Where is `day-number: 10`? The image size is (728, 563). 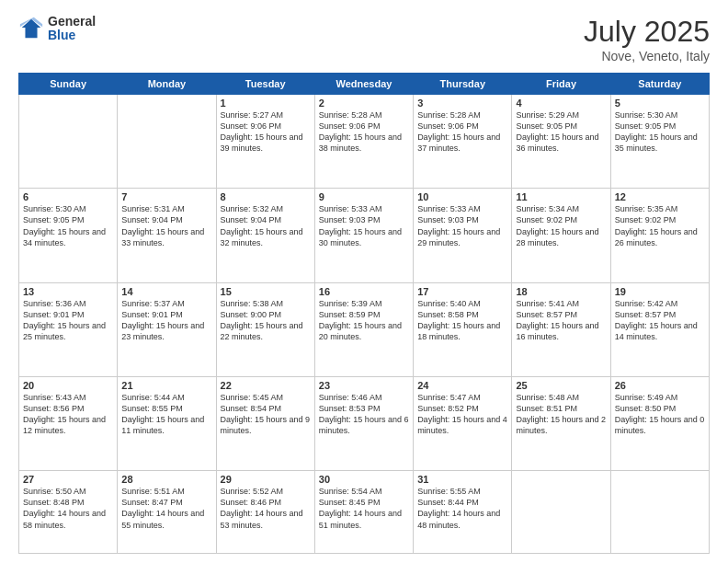
day-number: 10 is located at coordinates (462, 197).